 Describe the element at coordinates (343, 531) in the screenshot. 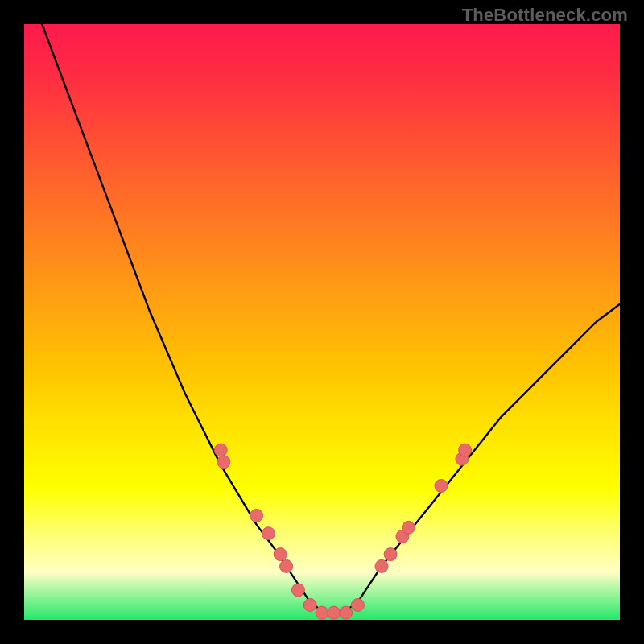

I see `marker-layer` at that location.